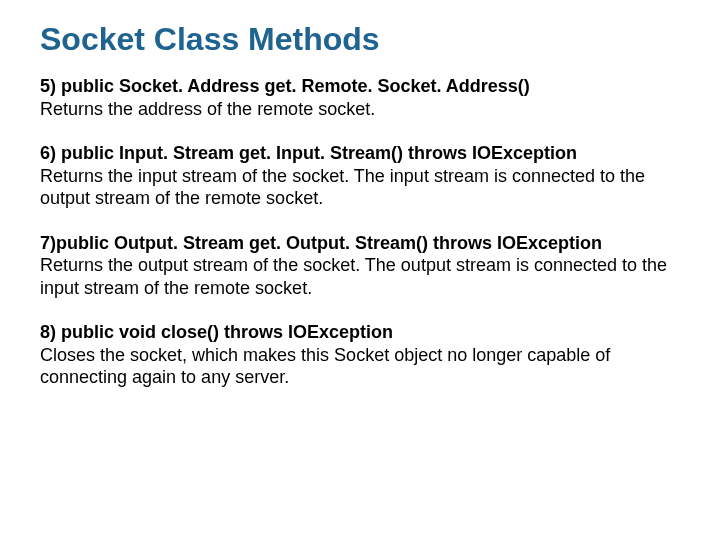  Describe the element at coordinates (360, 332) in the screenshot. I see `method-signature: 8) public void close() throws IOExceptio…` at that location.